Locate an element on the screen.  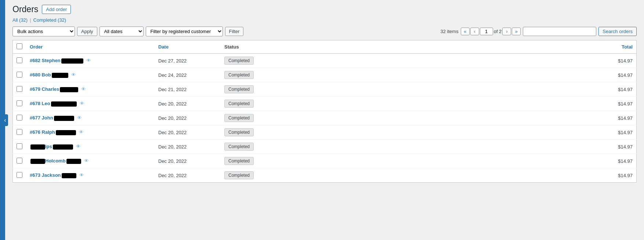
filter-customer-select: Filter by registered customer is located at coordinates (184, 32).